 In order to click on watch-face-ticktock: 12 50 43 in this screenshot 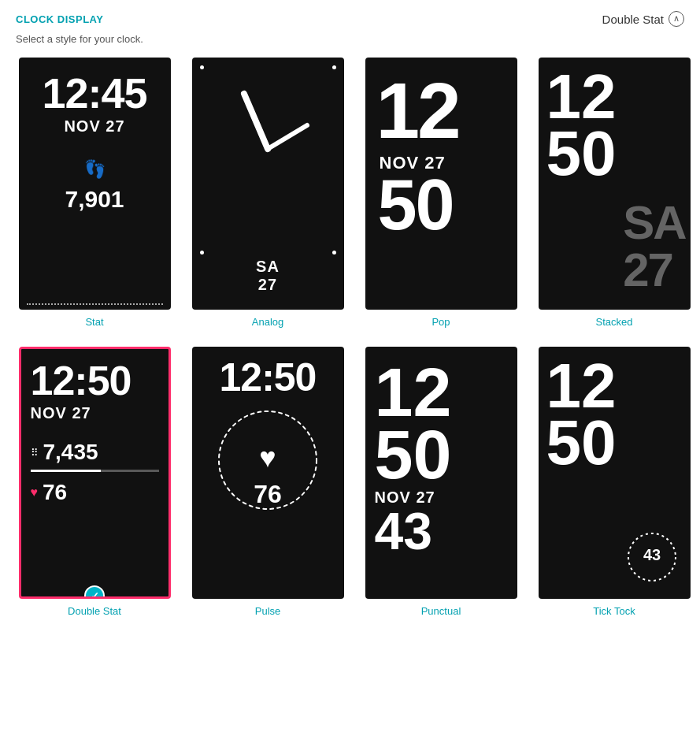, I will do `click(614, 473)`.